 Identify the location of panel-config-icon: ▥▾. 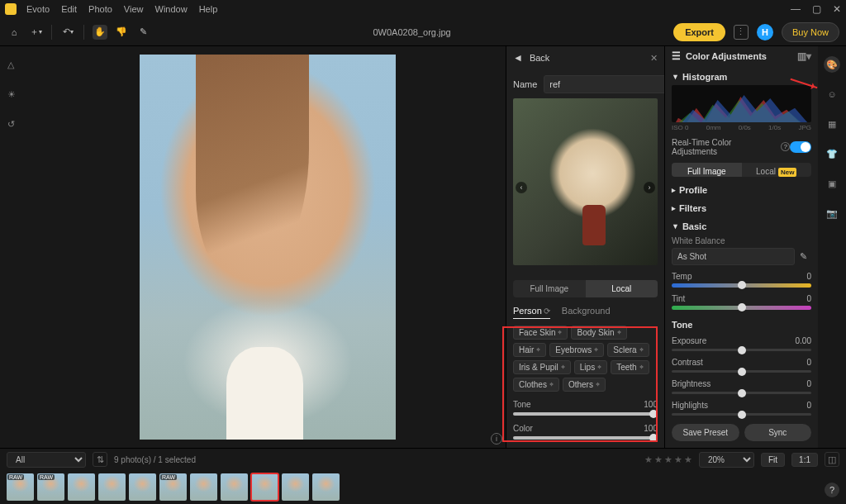
(805, 56).